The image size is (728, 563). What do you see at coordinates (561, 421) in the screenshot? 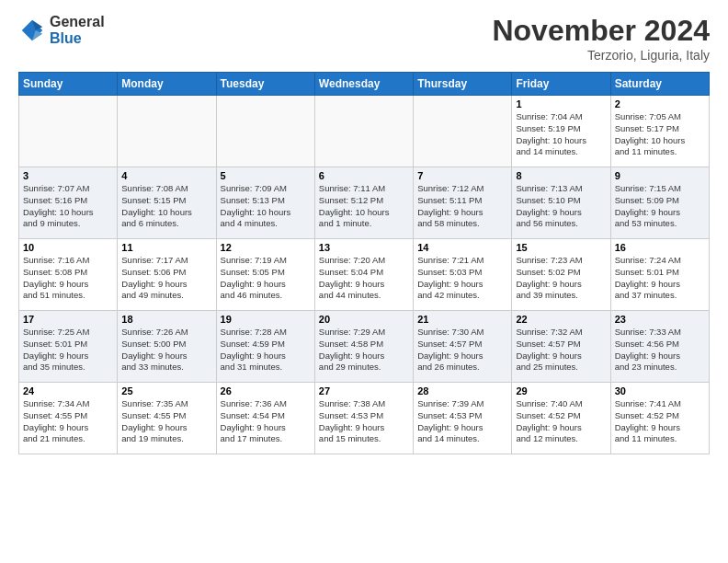
I see `day-info: Sunrise: 7:40 AM Sunset: 4:52 PM Dayligh…` at bounding box center [561, 421].